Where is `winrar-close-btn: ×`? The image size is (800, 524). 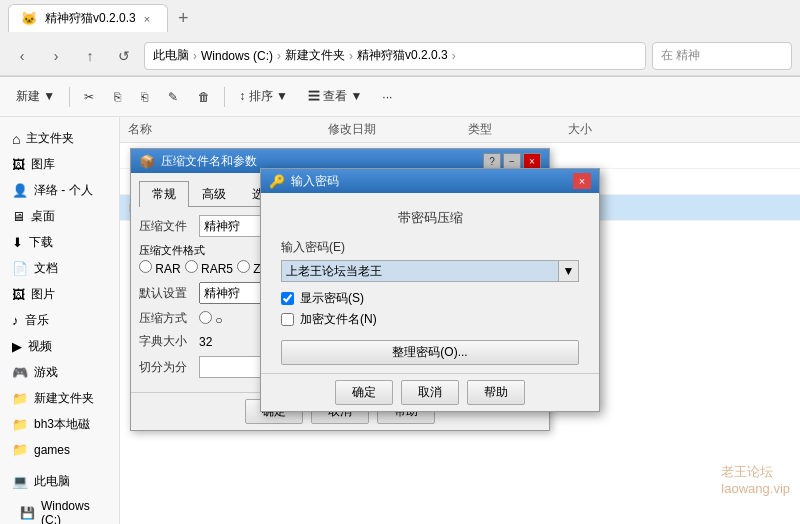 winrar-close-btn: × is located at coordinates (532, 161).